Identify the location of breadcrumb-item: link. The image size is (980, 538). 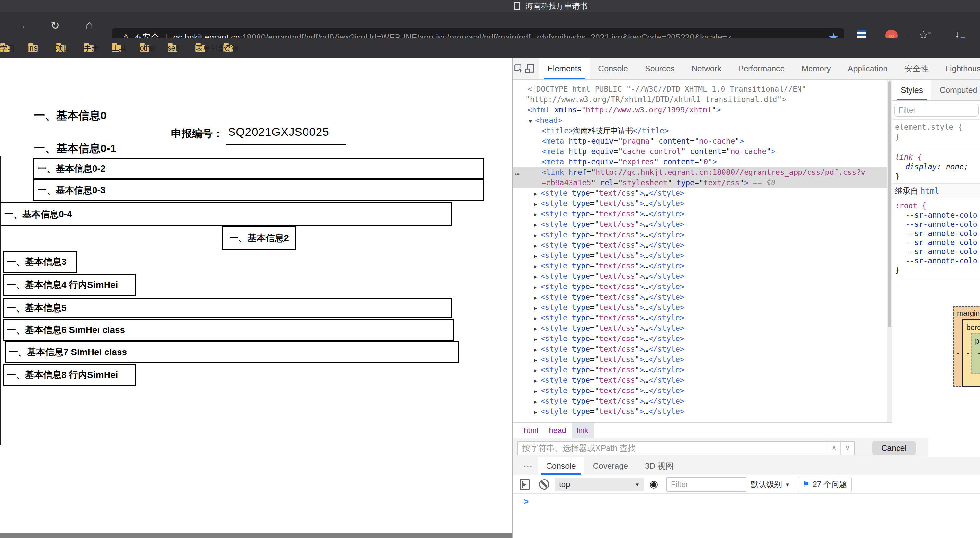
(582, 430).